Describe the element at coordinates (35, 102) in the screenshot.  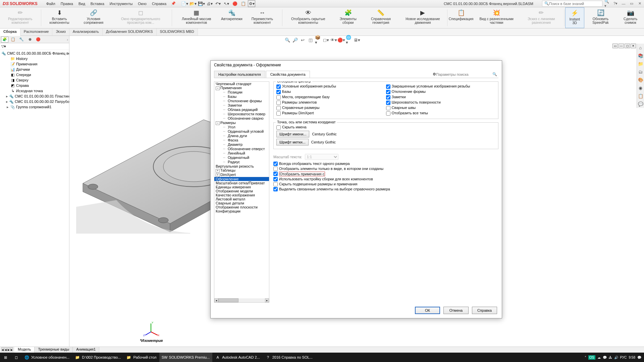
I see `tree-item: ▸🔩СМС 01.01.00.00.00.02 Патрубок<1> (По` at that location.